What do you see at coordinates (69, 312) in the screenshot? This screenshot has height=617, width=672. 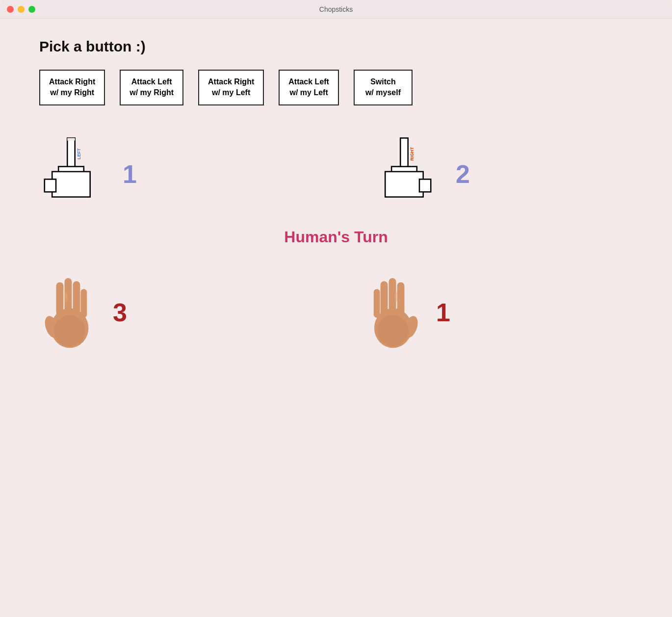 I see `human-left-hand-svg` at bounding box center [69, 312].